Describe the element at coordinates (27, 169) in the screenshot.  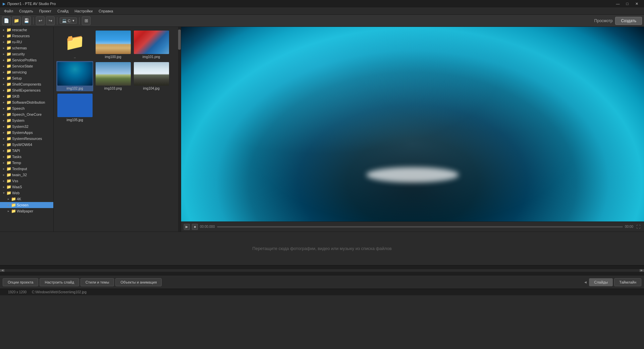
I see `tree-item-textinput: ▸📁TextInput` at that location.